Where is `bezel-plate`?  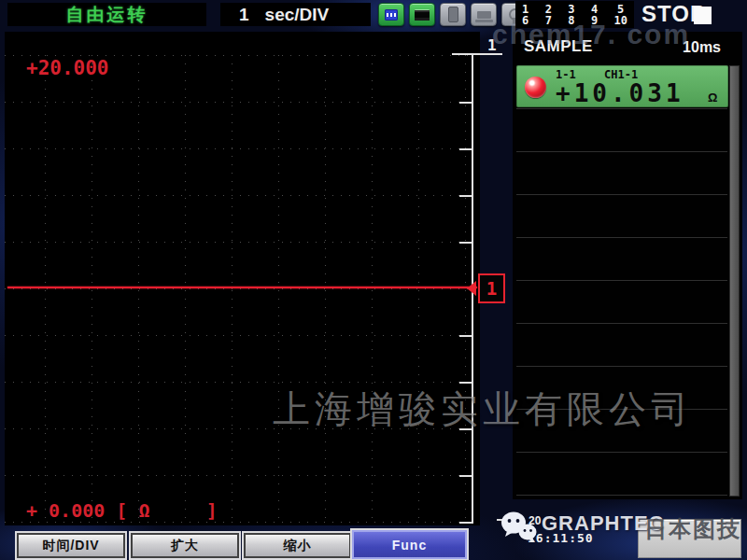
bezel-plate is located at coordinates (689, 539).